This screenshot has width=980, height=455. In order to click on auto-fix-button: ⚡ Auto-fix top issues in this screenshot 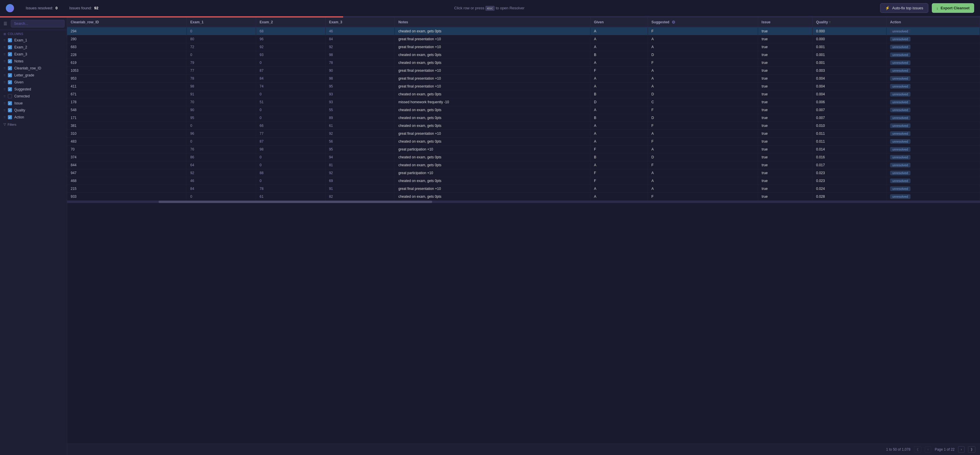, I will do `click(904, 8)`.